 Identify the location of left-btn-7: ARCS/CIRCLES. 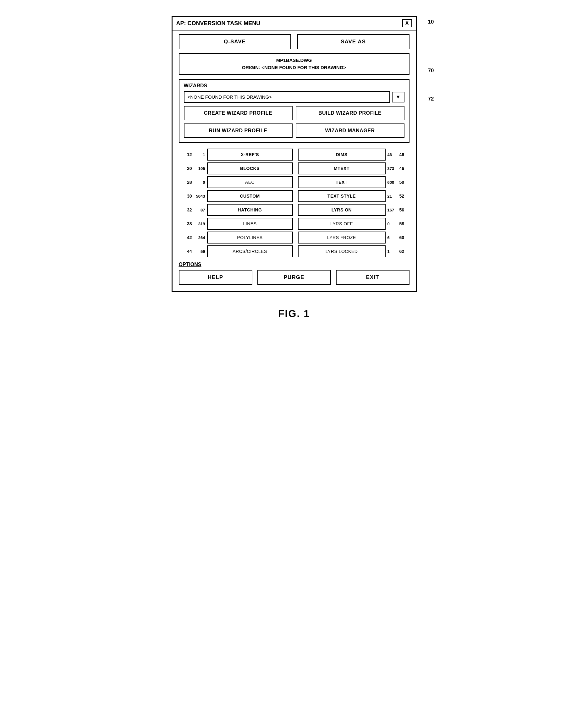
(250, 251).